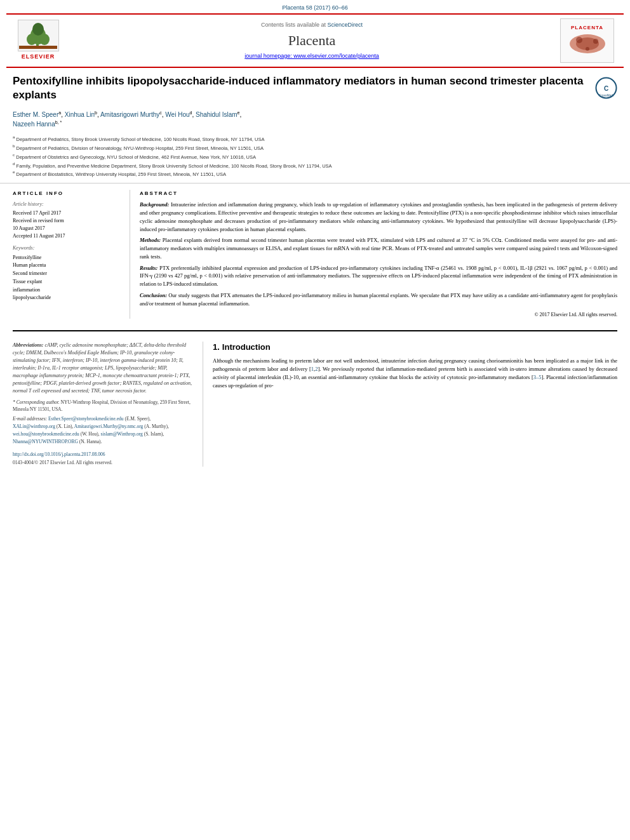 This screenshot has width=630, height=840. I want to click on results-text: PTX preferentially inhibited placental e…, so click(379, 276).